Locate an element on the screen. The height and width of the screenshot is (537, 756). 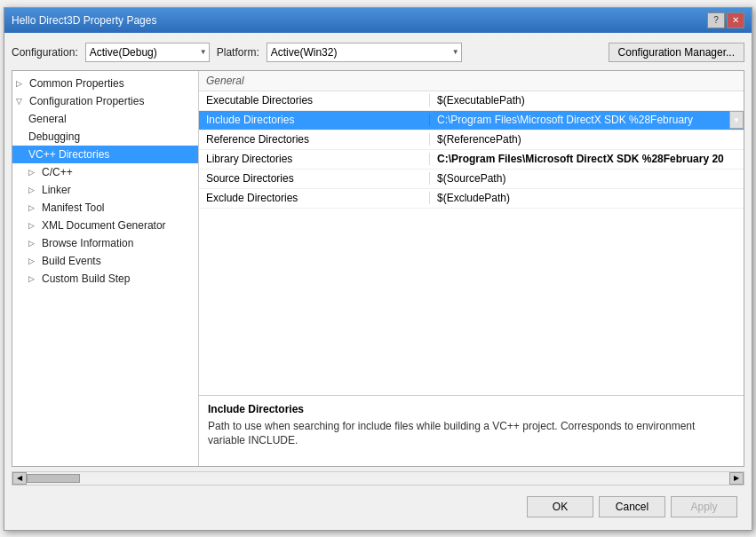
tree-item-label: Configuration Properties is located at coordinates (87, 101).